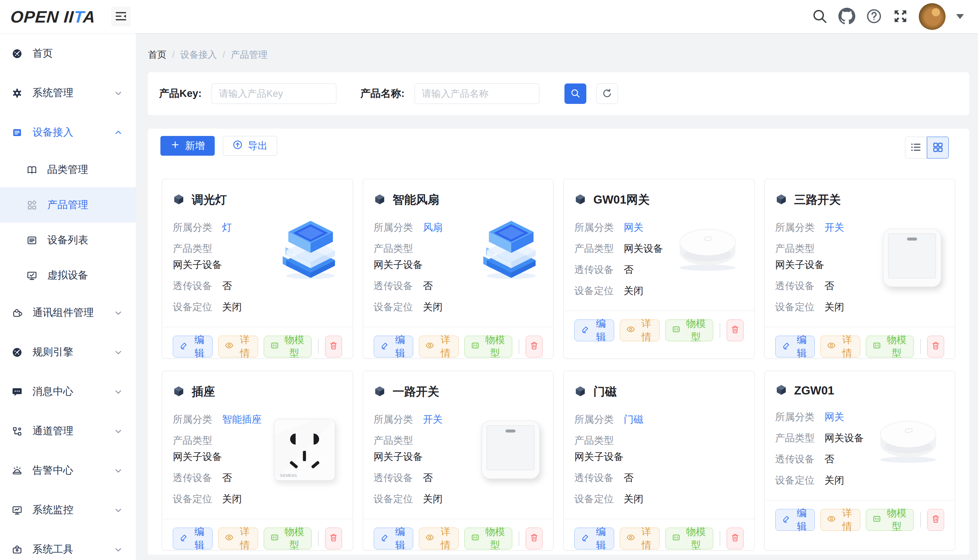 The height and width of the screenshot is (560, 978). I want to click on user-menu-button, so click(932, 17).